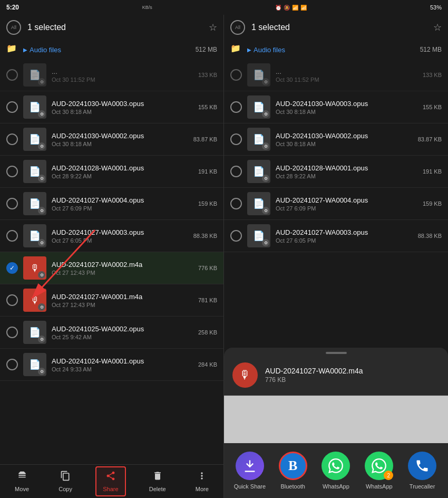 The width and height of the screenshot is (448, 498). What do you see at coordinates (111, 481) in the screenshot?
I see `share-button: Share` at bounding box center [111, 481].